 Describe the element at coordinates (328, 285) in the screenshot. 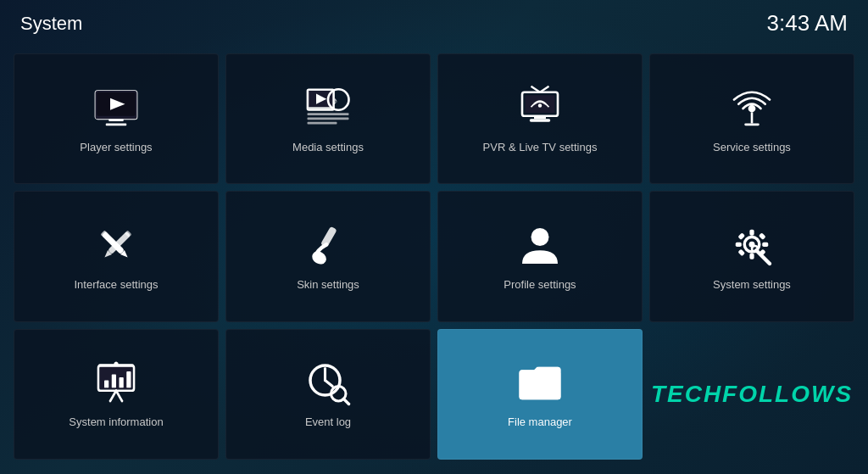

I see `skin-settings-label: Skin settings` at that location.